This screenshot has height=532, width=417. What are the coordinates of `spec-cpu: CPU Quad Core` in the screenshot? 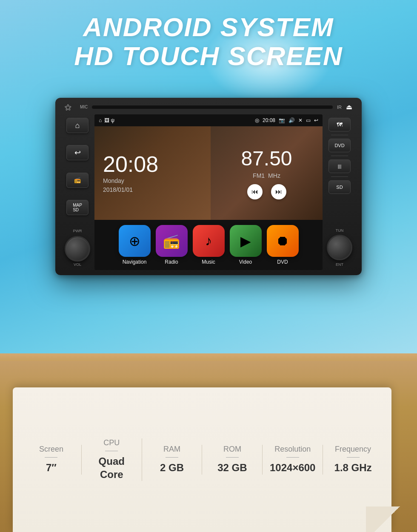 It's located at (112, 460).